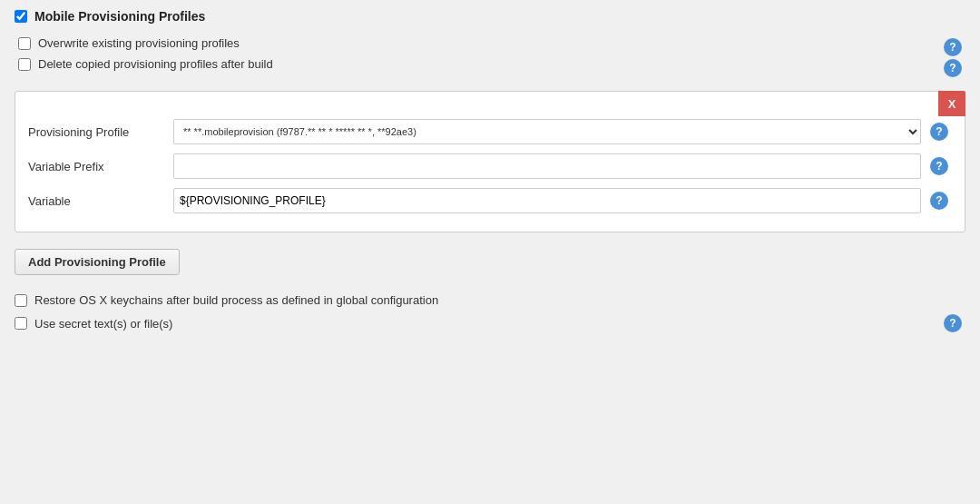 This screenshot has width=980, height=504. What do you see at coordinates (939, 201) in the screenshot?
I see `variable-help-icon: ?` at bounding box center [939, 201].